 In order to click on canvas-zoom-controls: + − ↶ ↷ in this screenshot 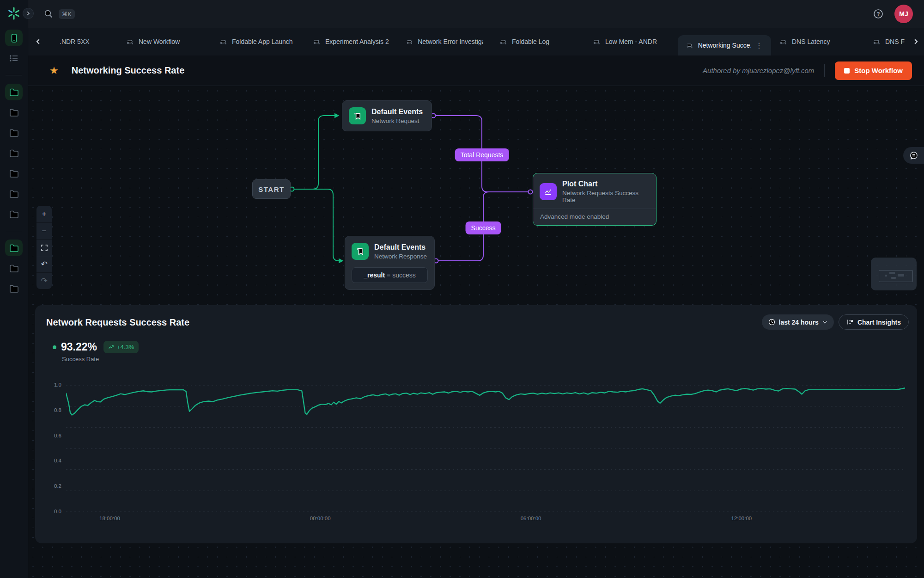, I will do `click(44, 247)`.